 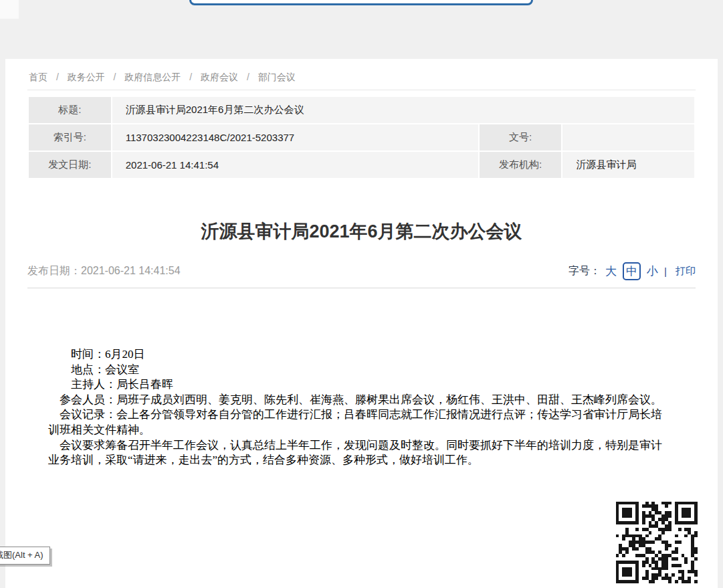 What do you see at coordinates (9, 9) in the screenshot?
I see `corner-square` at bounding box center [9, 9].